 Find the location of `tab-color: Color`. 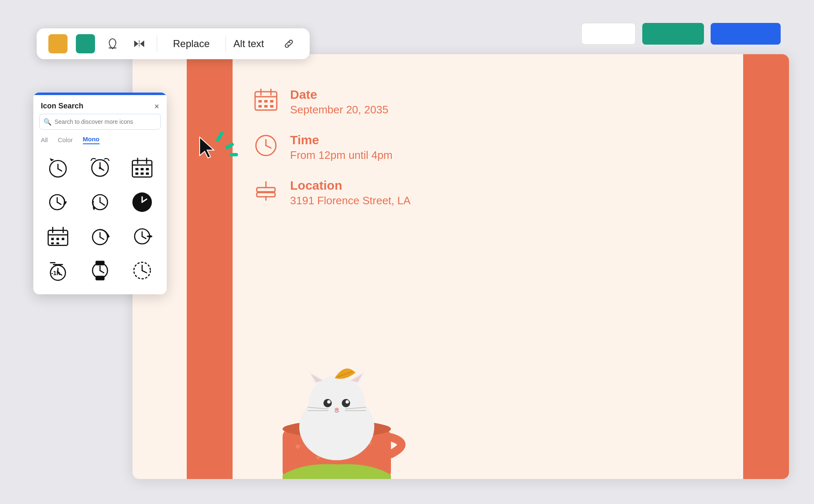

tab-color: Color is located at coordinates (65, 140).